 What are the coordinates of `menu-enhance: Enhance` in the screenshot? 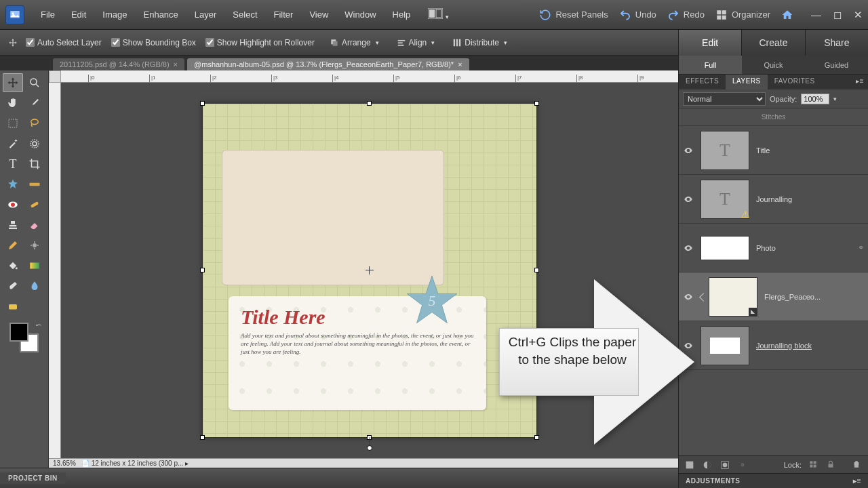 It's located at (161, 15).